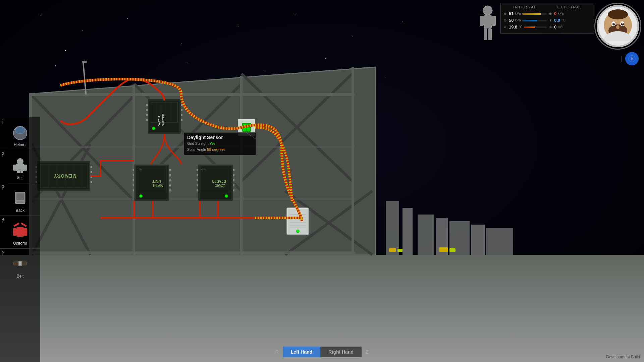  What do you see at coordinates (518, 20) in the screenshot?
I see `o2-unit: kPa` at bounding box center [518, 20].